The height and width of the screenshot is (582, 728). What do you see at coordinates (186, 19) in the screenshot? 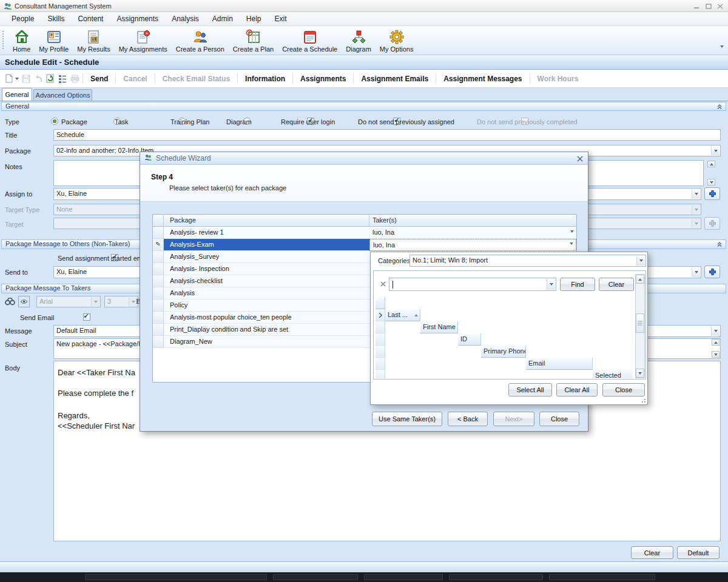
I see `menu-item-analysis: Analysis` at bounding box center [186, 19].